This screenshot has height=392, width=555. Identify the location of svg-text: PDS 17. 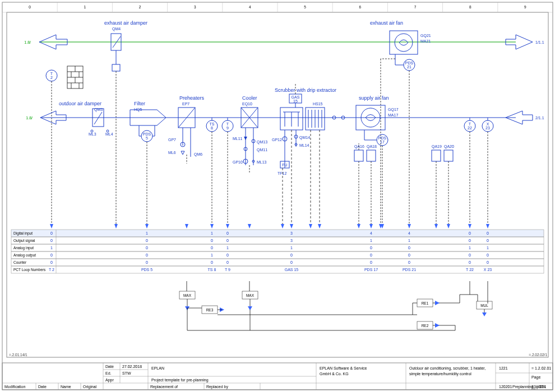
(371, 270).